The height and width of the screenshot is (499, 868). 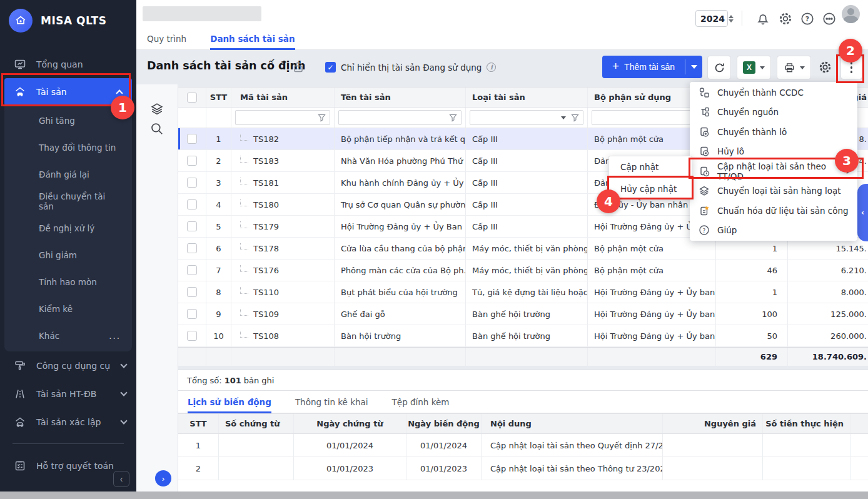 What do you see at coordinates (852, 68) in the screenshot?
I see `kebab-icon` at bounding box center [852, 68].